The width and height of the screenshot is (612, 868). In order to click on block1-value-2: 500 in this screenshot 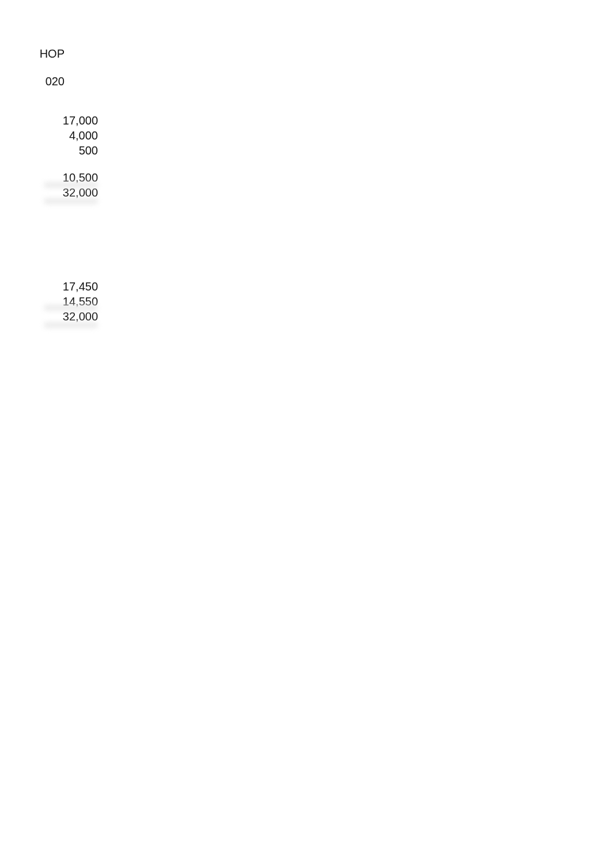, I will do `click(49, 151)`.